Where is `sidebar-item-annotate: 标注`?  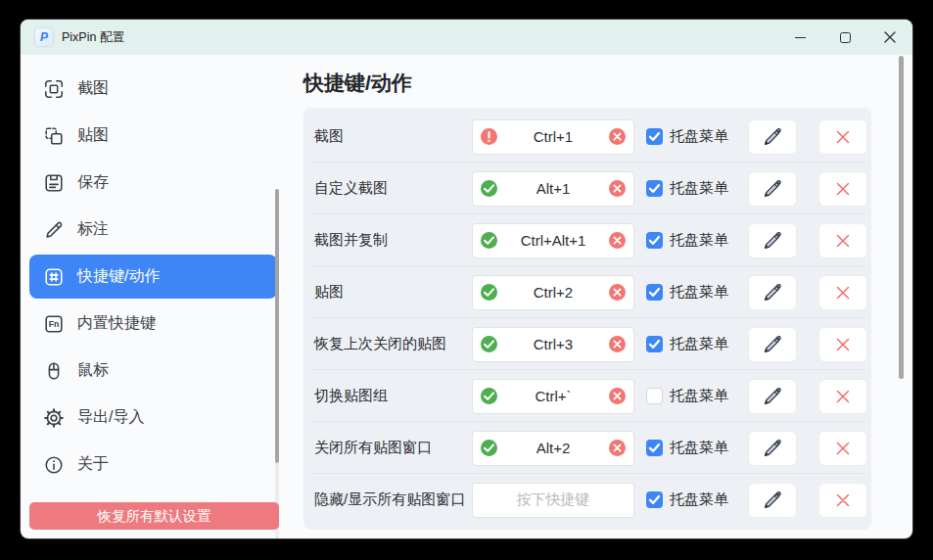 sidebar-item-annotate: 标注 is located at coordinates (153, 229).